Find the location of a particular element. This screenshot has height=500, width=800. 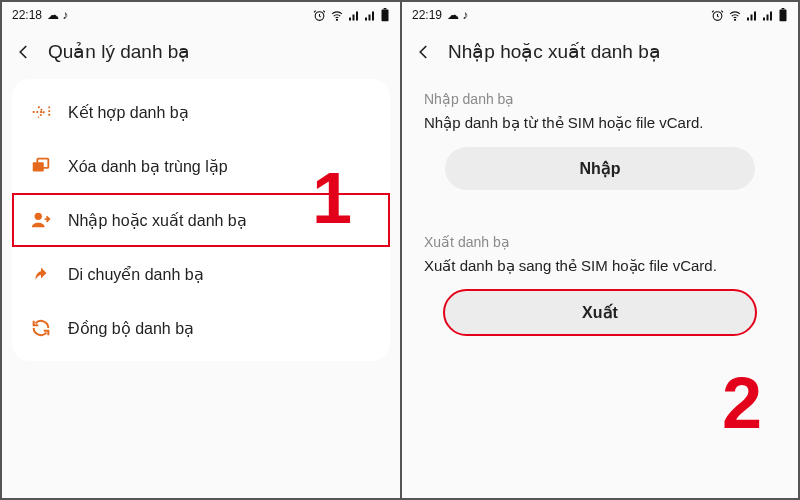

item-remove-duplicates: Xóa danh bạ trùng lặp is located at coordinates (201, 166).